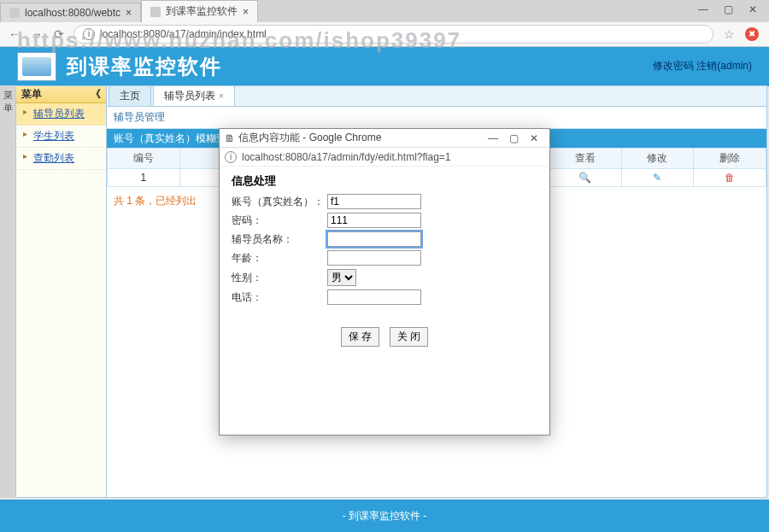 This screenshot has height=532, width=769. Describe the element at coordinates (658, 159) in the screenshot. I see `col-edit: 修改` at that location.